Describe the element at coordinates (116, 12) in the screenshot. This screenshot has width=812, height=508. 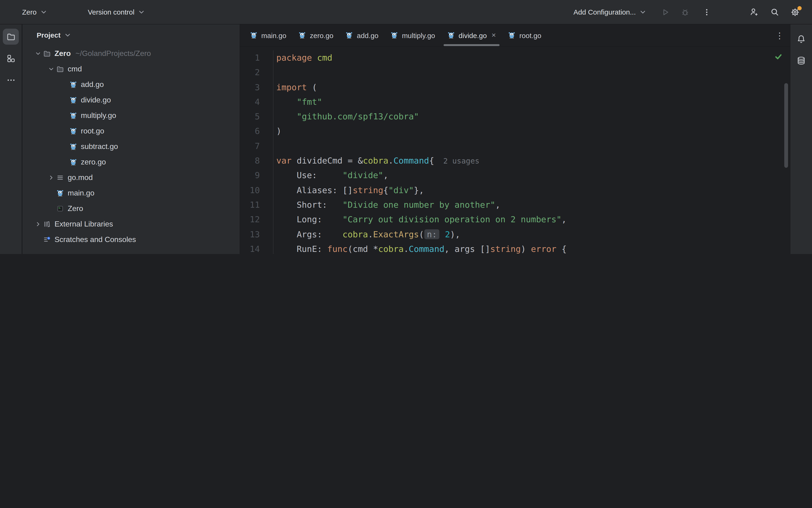
I see `vcs-widget: Version control` at that location.